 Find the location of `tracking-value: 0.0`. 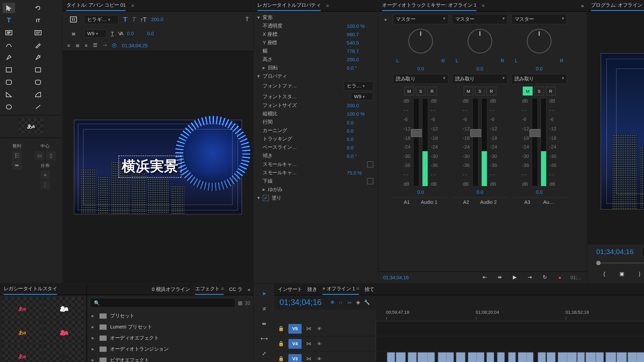

tracking-value: 0.0 is located at coordinates (150, 34).